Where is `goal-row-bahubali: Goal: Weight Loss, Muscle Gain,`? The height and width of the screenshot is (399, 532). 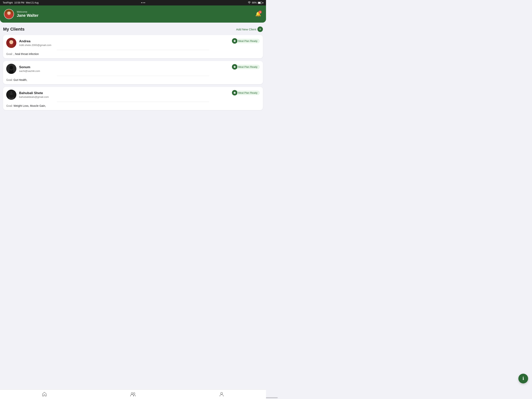 goal-row-bahubali: Goal: Weight Loss, Muscle Gain, is located at coordinates (133, 106).